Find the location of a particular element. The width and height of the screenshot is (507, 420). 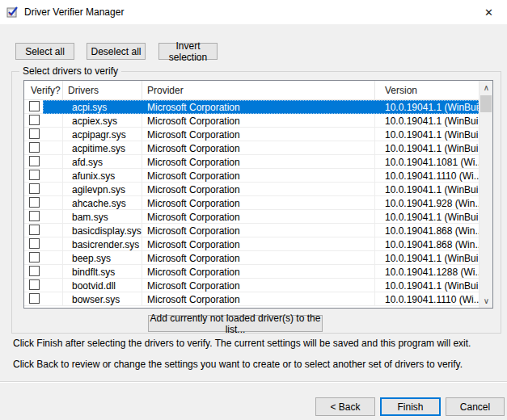

add-not-loaded-drivers-button: Add currently not loaded driver(s) to th… is located at coordinates (235, 323).